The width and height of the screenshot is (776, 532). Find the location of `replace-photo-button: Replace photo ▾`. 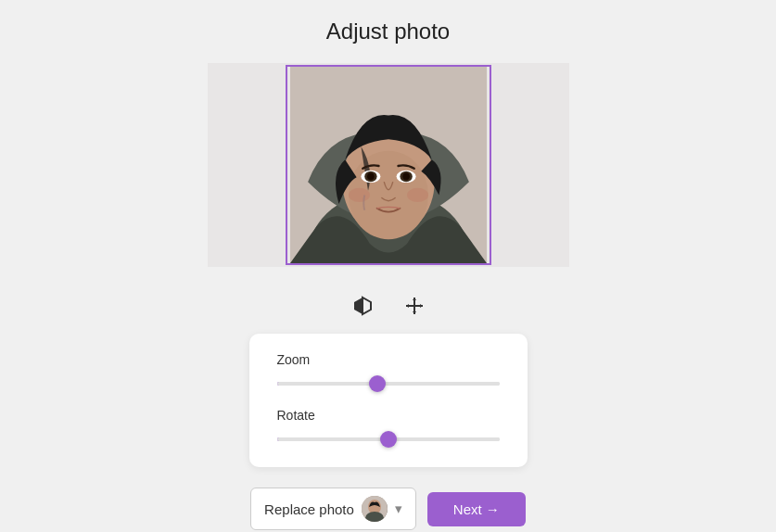

replace-photo-button: Replace photo ▾ is located at coordinates (334, 509).